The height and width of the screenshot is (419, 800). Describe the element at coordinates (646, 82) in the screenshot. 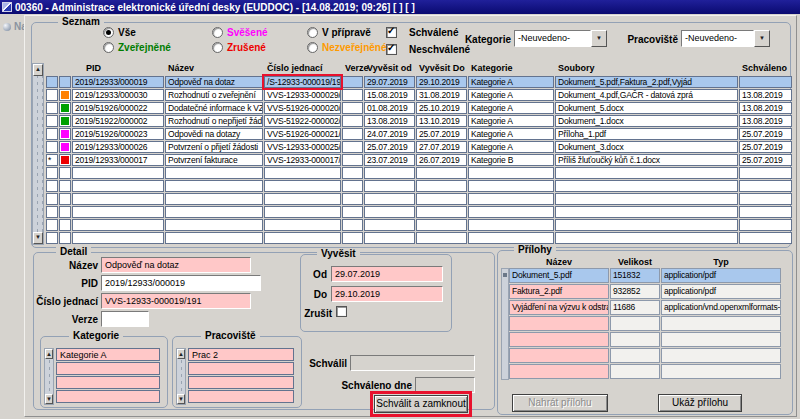

I see `cell-soubory: Dokument_5.pdf,Faktura_2.pdf,Vyjád` at that location.